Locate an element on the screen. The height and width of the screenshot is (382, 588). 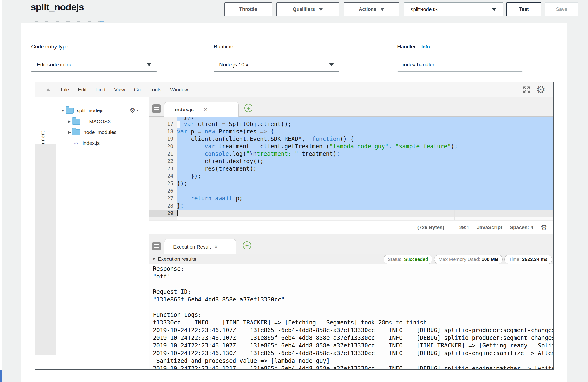
code-line: var client = SplitObj.client(); is located at coordinates (365, 124).